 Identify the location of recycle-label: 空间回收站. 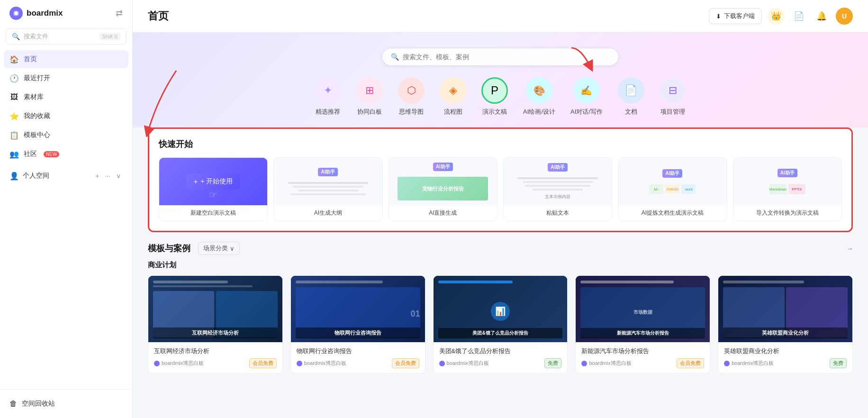
(38, 404).